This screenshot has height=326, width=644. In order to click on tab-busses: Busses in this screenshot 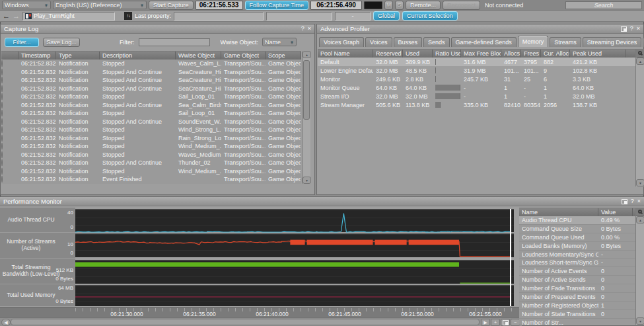, I will do `click(408, 42)`.